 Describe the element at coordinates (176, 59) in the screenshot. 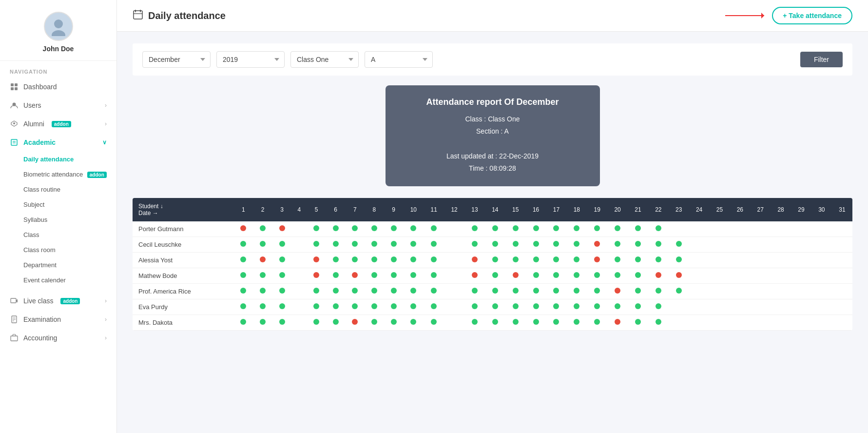

I see `month-select: December January February March November` at that location.